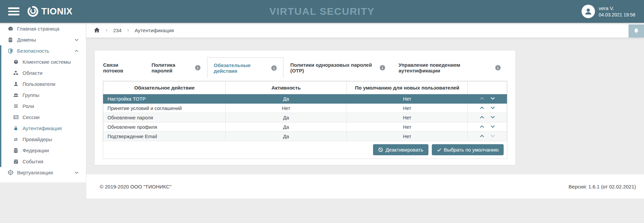 The width and height of the screenshot is (644, 223). I want to click on home-icon, so click(97, 30).